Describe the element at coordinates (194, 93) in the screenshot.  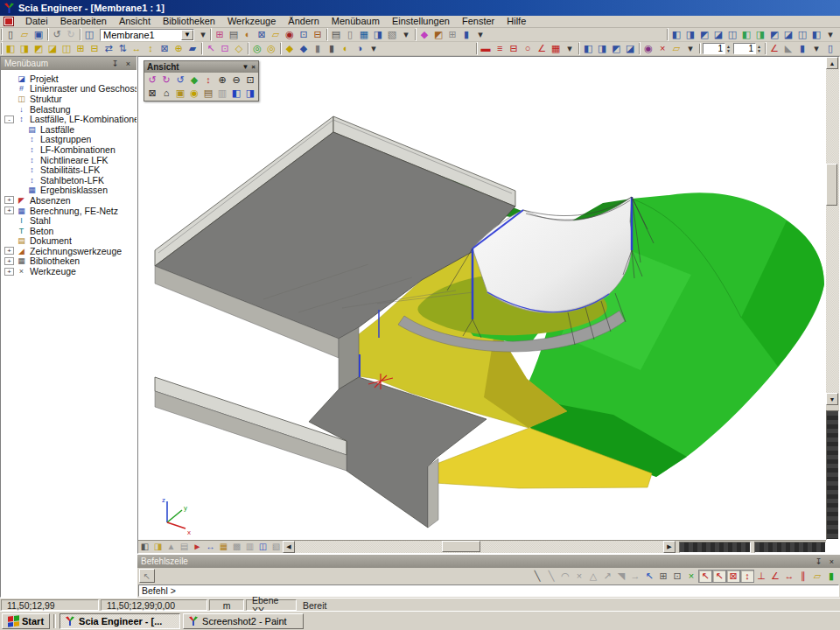
I see `light-icon: ◉` at that location.